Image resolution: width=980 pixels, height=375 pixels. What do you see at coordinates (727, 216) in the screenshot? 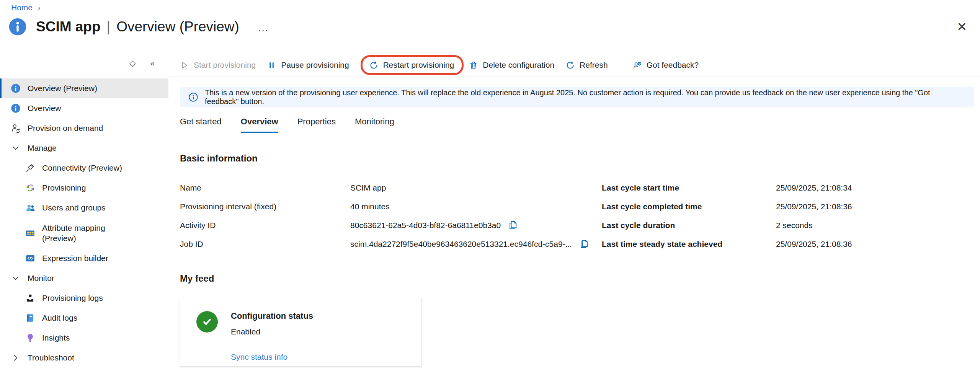
I see `basic-info-right-column: Last cycle start time 25/09/2025, 21:08:…` at bounding box center [727, 216].